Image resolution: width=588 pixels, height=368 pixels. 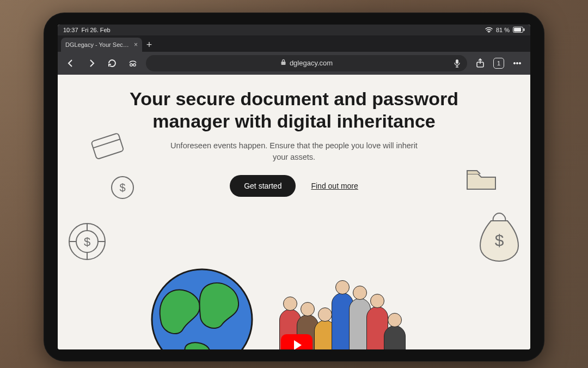 I want to click on hero-subtitle: Unforeseen events happen. Ensure that th…, so click(x=294, y=152).